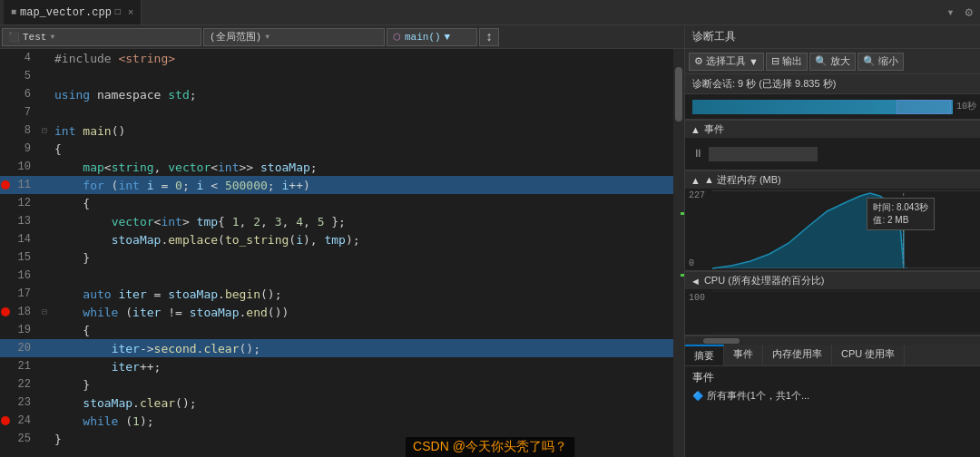  What do you see at coordinates (337, 221) in the screenshot?
I see `table-row: 13 vector<int> tmp{ 1, 2, 3, 4, 5 };` at bounding box center [337, 221].